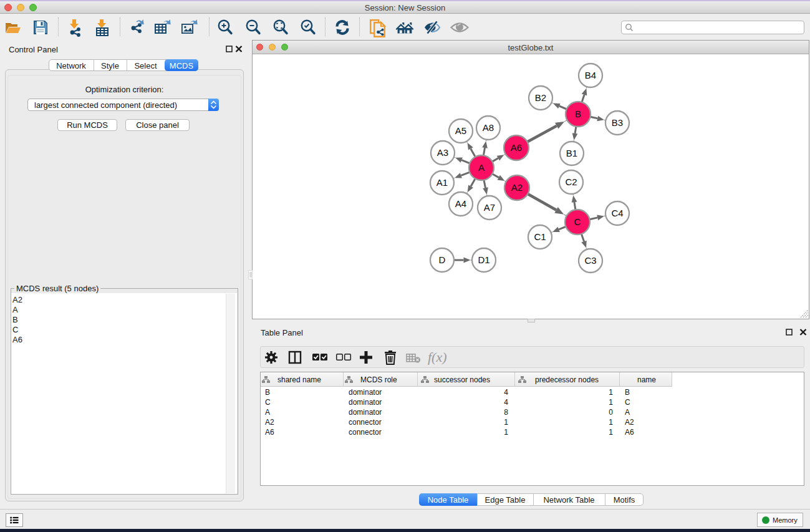  Describe the element at coordinates (461, 131) in the screenshot. I see `svg-text: A5` at that location.